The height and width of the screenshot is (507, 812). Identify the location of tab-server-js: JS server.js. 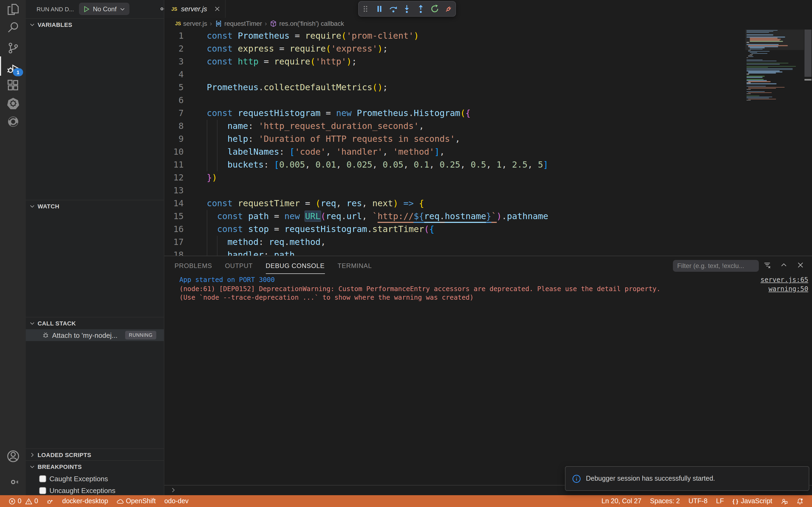
(195, 9).